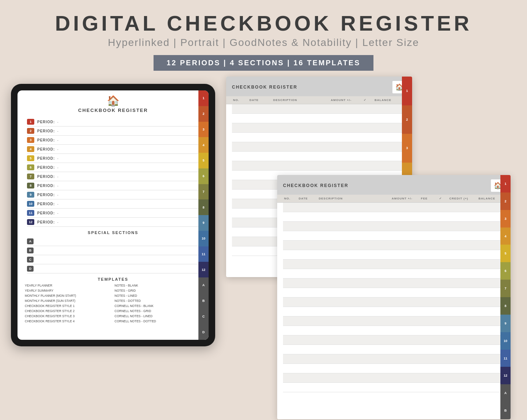  Describe the element at coordinates (204, 332) in the screenshot. I see `sidebar-tab: D` at that location.